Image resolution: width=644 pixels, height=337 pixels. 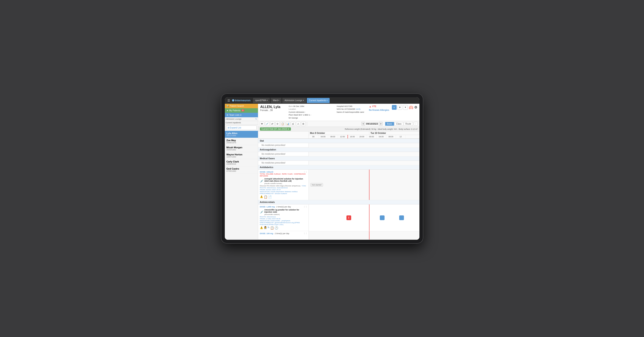 I want to click on view-route-tab: Route, so click(x=408, y=124).